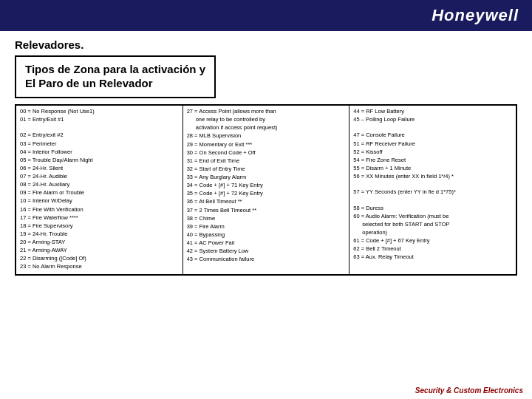 This screenshot has height=399, width=532. What do you see at coordinates (100, 191) in the screenshot?
I see `column-left: 00 = No Response (Not Use1)01 = Entry/Ex…` at bounding box center [100, 191].